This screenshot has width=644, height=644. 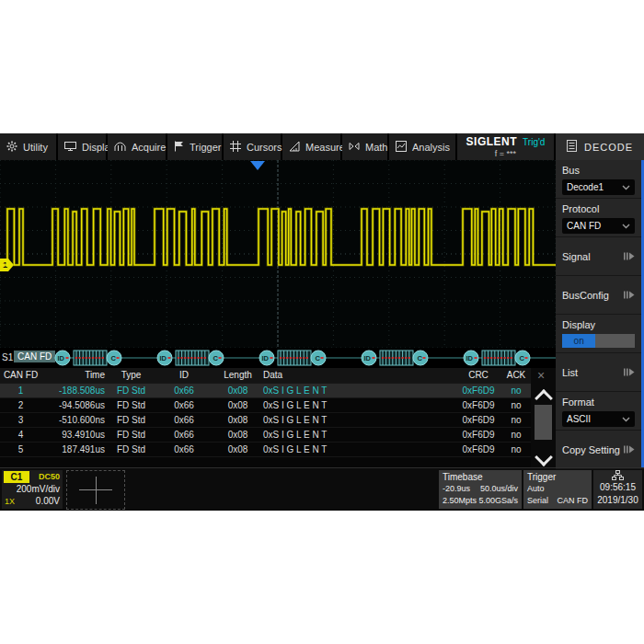 I want to click on menu-item-measure: Measure, so click(x=313, y=147).